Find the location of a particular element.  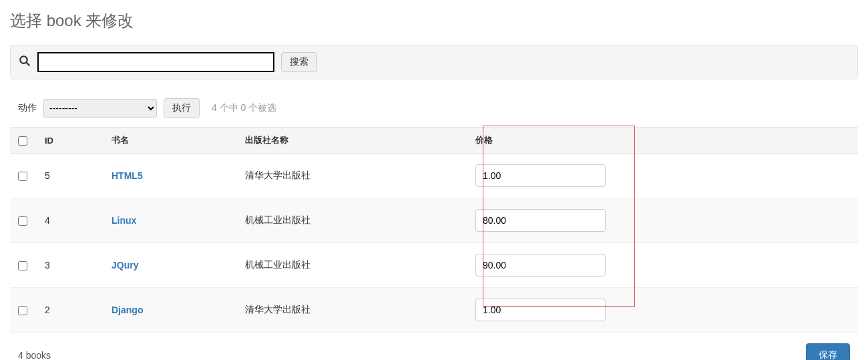

table-row: 5 HTML5 清华大学出版社 is located at coordinates (434, 176).